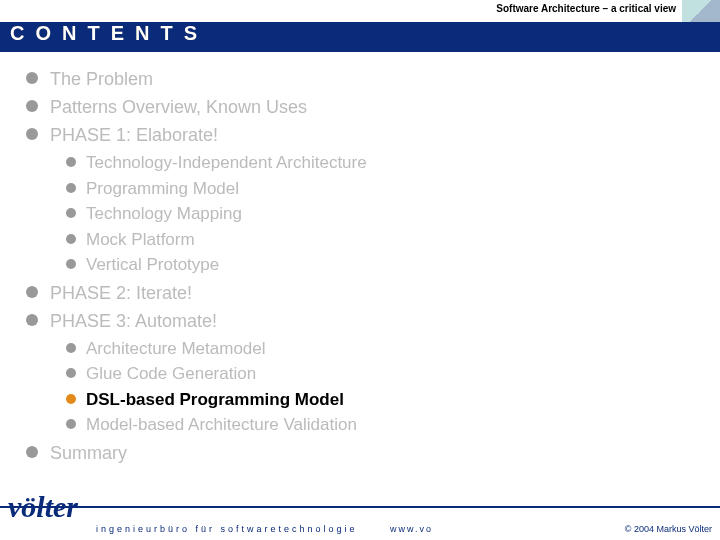 Image resolution: width=720 pixels, height=540 pixels. Describe the element at coordinates (134, 321) in the screenshot. I see `list-item-label: PHASE 3: Automate!` at that location.